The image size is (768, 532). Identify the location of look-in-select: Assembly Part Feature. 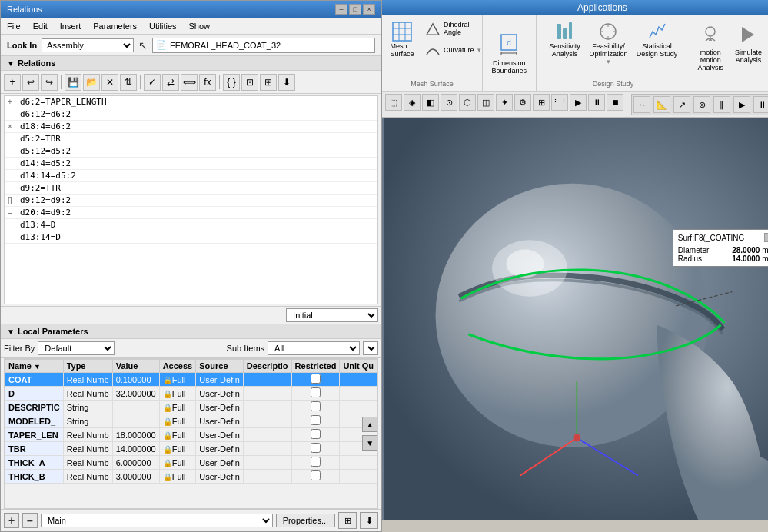
(88, 45).